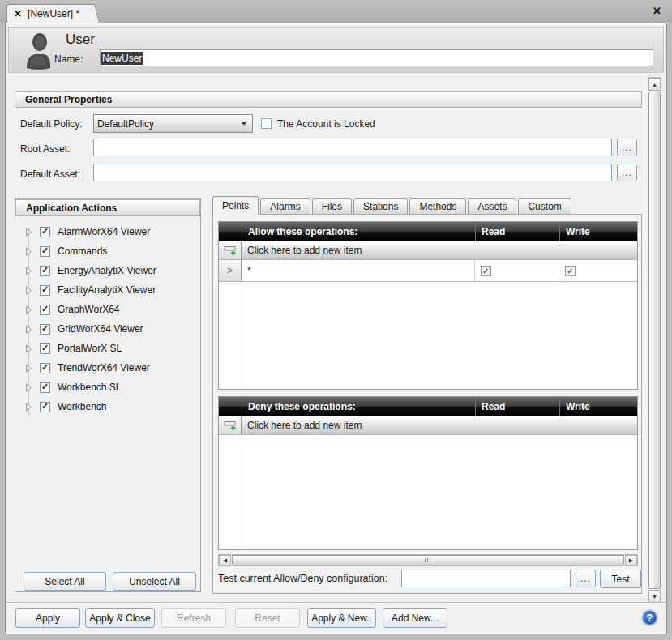  I want to click on app-action-item-8: Workbench SL, so click(108, 387).